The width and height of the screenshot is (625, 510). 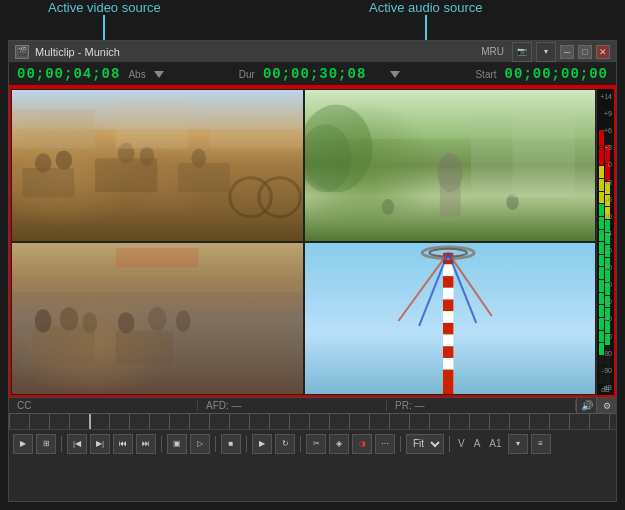 What do you see at coordinates (606, 284) in the screenshot?
I see `vu-label-m40: -40` at bounding box center [606, 284].